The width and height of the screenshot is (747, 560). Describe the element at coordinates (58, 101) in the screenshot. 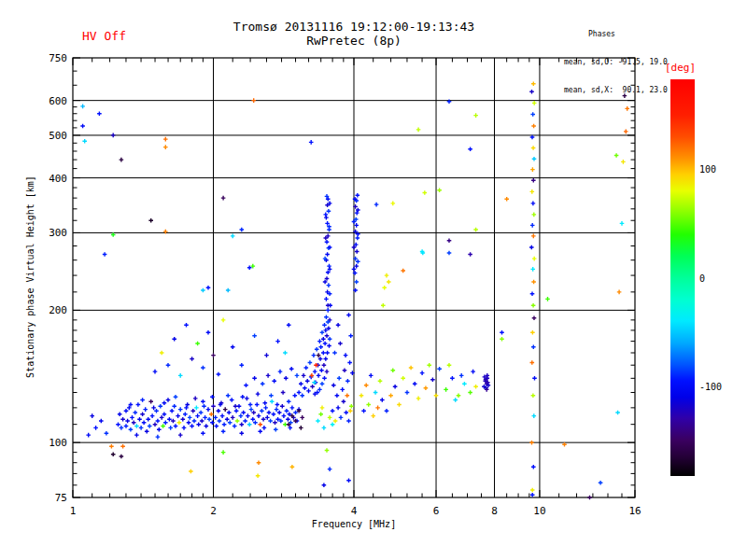

I see `y-tick-label: 600` at that location.